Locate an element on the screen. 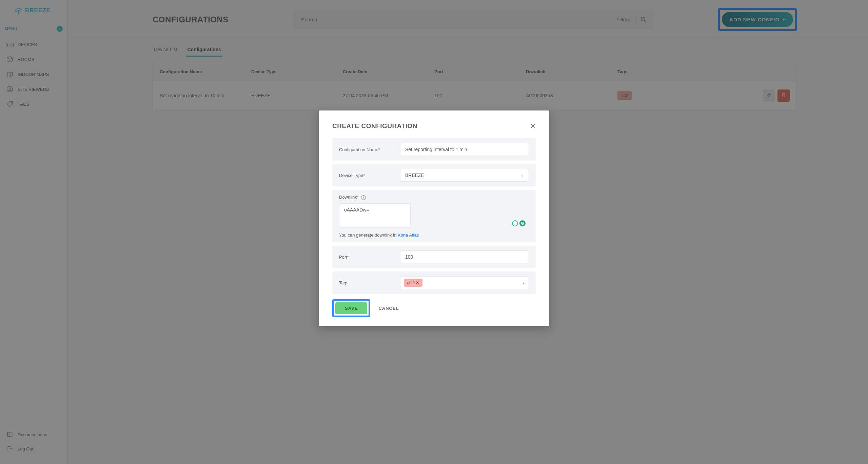 The width and height of the screenshot is (868, 464). save-highlight: SAVE is located at coordinates (351, 308).